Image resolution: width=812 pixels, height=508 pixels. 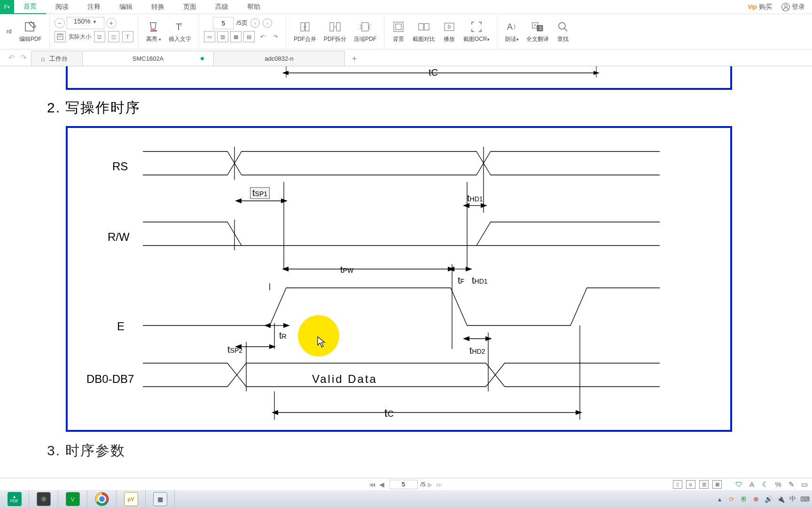 I want to click on tray-up-icon: ▴, so click(x=719, y=499).